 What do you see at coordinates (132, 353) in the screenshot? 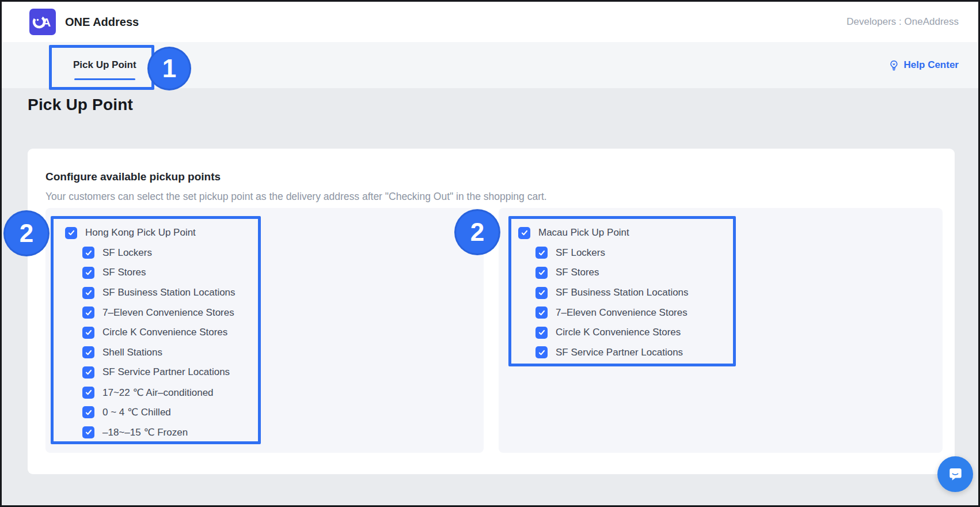
I see `pickup-option-label: Shell Stations` at bounding box center [132, 353].